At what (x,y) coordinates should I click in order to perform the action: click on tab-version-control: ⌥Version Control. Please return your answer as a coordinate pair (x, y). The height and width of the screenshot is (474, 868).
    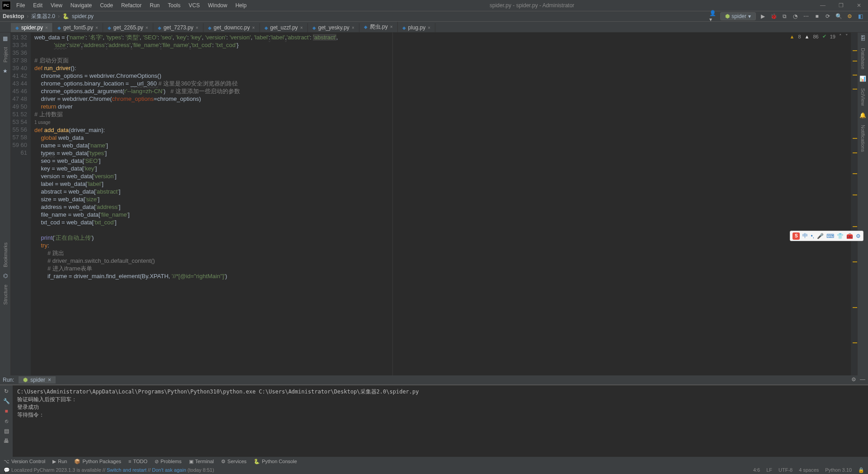
    Looking at the image, I should click on (24, 461).